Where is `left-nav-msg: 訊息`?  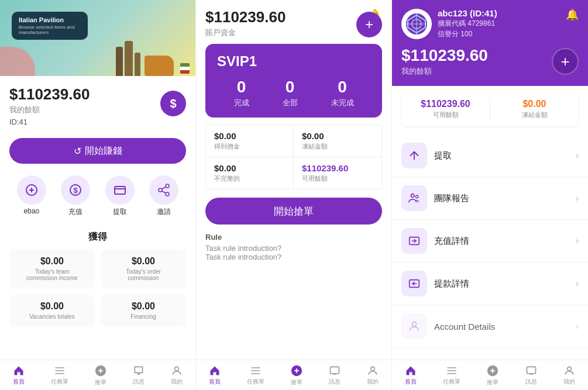
left-nav-msg: 訊息 is located at coordinates (139, 375).